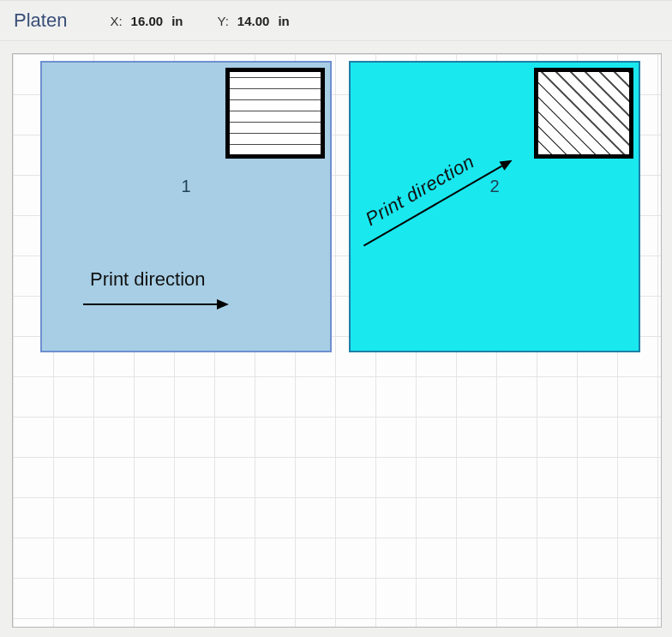 The image size is (672, 637). I want to click on arrow-right-icon, so click(156, 304).